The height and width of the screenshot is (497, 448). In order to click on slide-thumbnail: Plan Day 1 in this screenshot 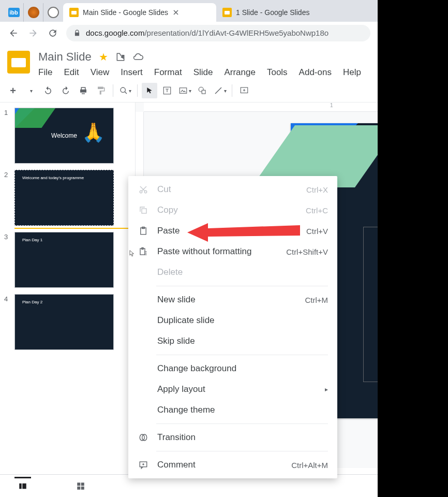, I will do `click(64, 260)`.